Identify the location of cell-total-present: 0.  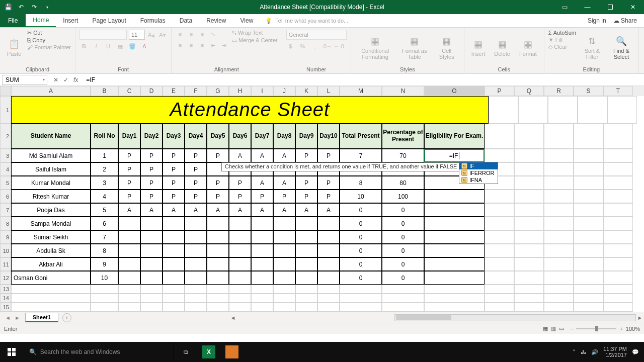
(361, 278).